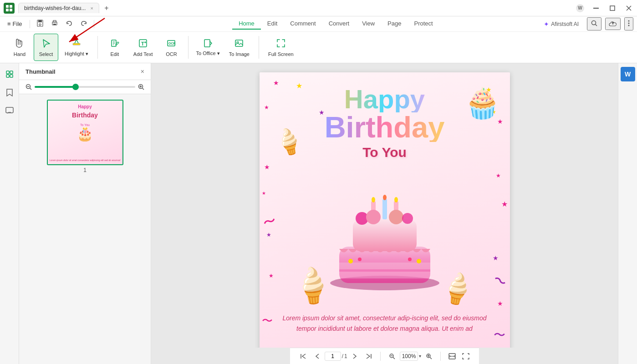  What do you see at coordinates (420, 356) in the screenshot?
I see `zoom-dropdown-arrow: ▾` at bounding box center [420, 356].